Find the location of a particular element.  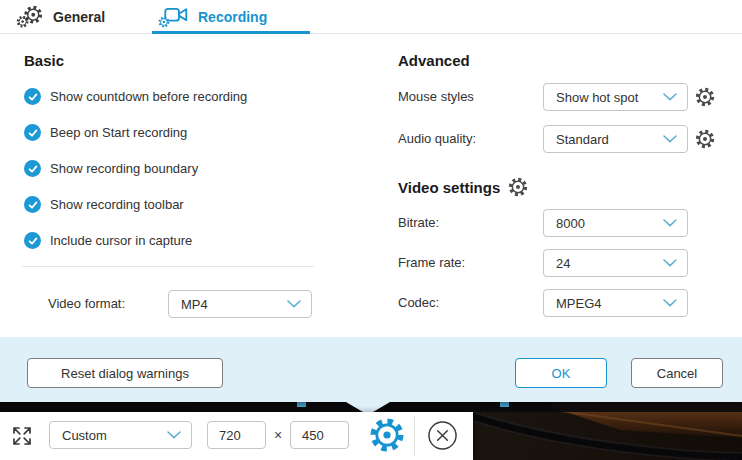

bitrate-select: 8000 is located at coordinates (616, 223).